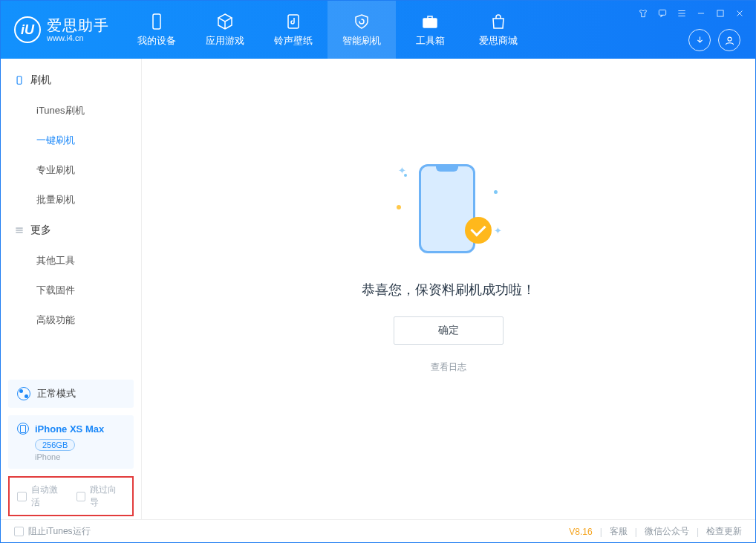 Image resolution: width=756 pixels, height=543 pixels. Describe the element at coordinates (740, 13) in the screenshot. I see `close-icon` at that location.